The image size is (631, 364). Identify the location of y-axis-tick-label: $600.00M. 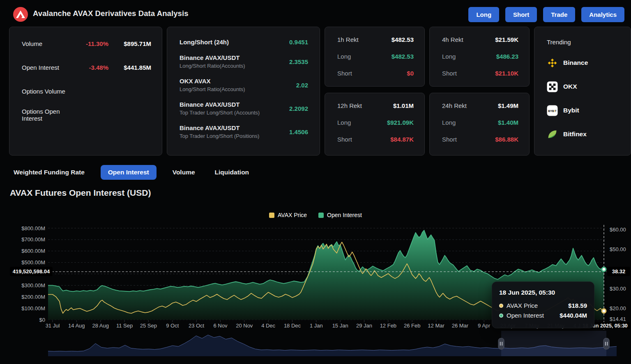
(33, 251).